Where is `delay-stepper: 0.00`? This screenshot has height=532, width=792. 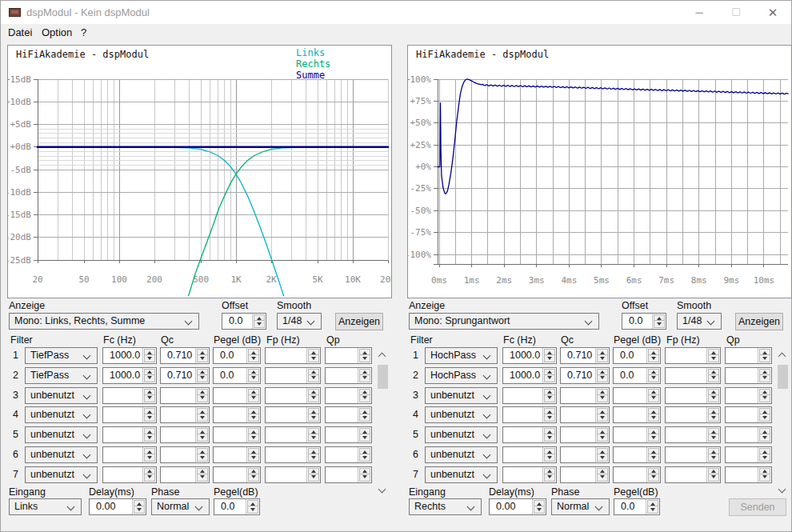 delay-stepper: 0.00 is located at coordinates (518, 507).